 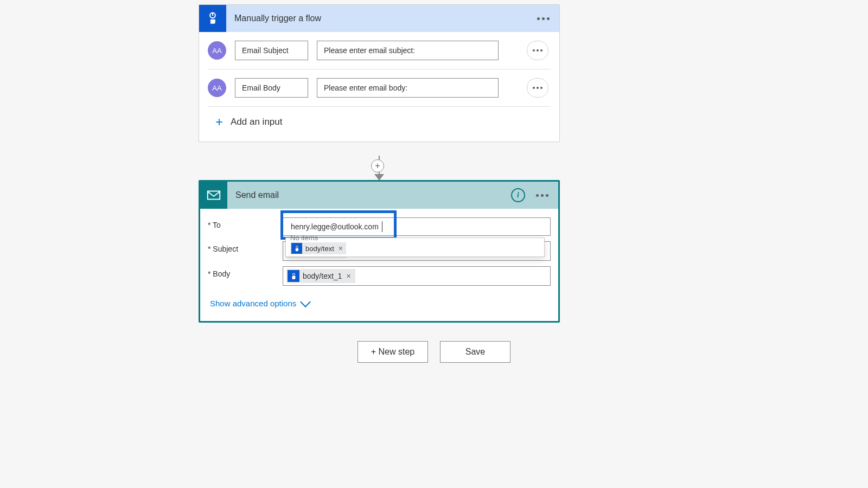 I want to click on input-prompt-field: Please enter email body:, so click(x=408, y=88).